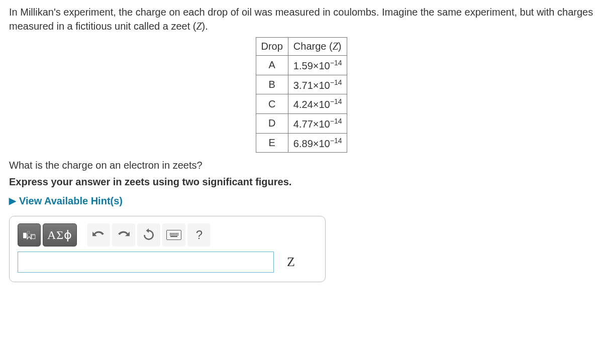  I want to click on help-label: ?, so click(199, 235).